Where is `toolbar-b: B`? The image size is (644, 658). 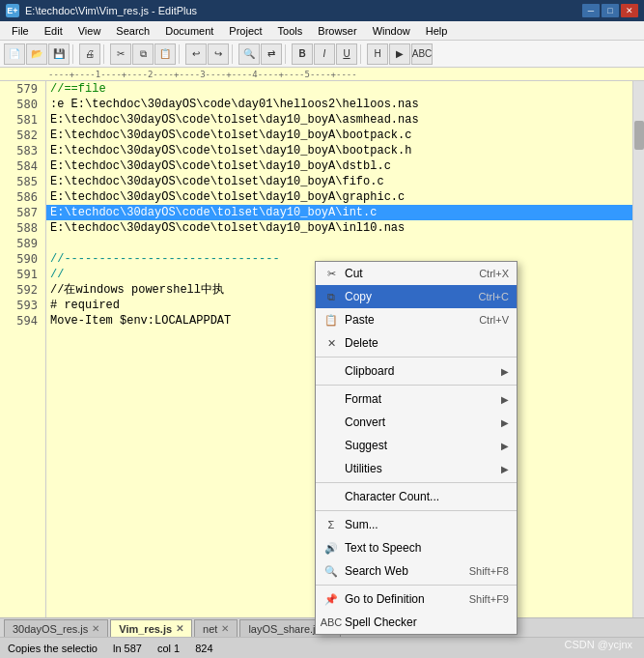
toolbar-b: B is located at coordinates (302, 54).